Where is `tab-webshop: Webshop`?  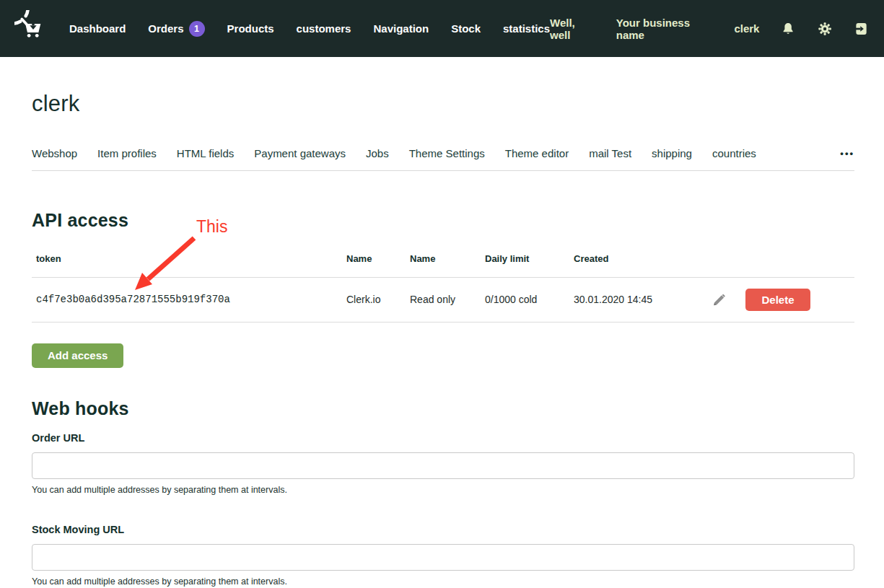
tab-webshop: Webshop is located at coordinates (55, 153).